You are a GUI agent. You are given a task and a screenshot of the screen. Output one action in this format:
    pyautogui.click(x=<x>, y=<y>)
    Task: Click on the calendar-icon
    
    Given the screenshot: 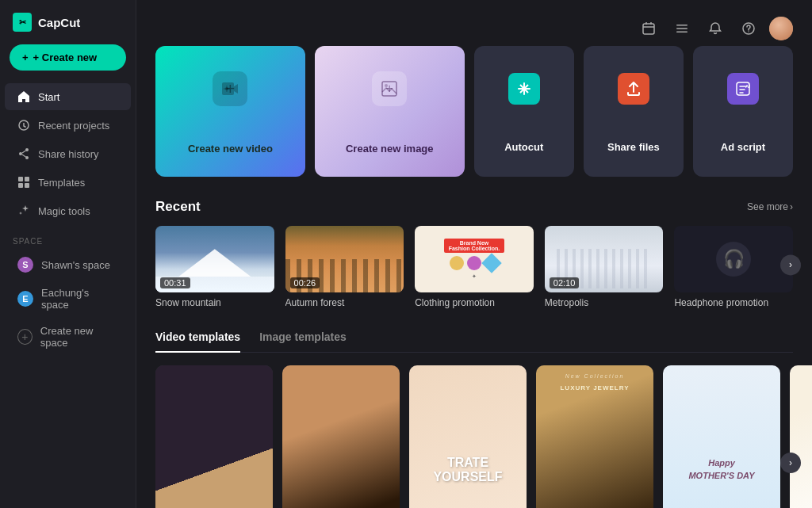 What is the action you would take?
    pyautogui.click(x=649, y=29)
    